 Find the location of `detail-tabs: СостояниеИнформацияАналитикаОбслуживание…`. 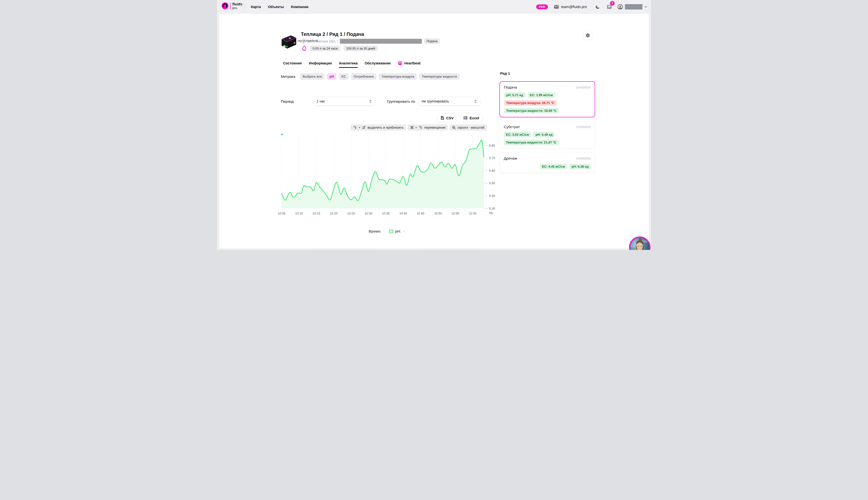

detail-tabs: СостояниеИнформацияАналитикаОбслуживание… is located at coordinates (352, 63).